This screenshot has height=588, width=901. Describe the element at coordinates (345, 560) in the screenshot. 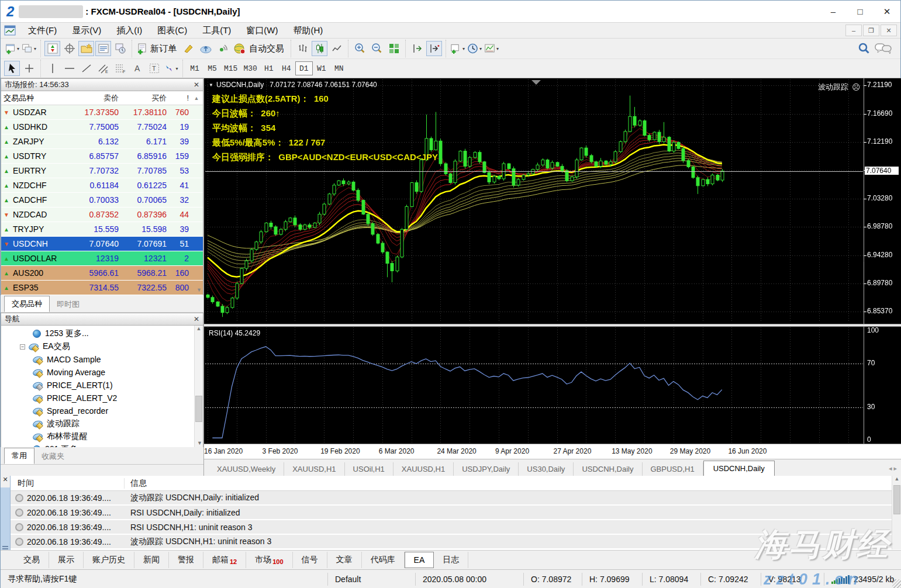

I see `terminal-tab-文章: 文章` at that location.